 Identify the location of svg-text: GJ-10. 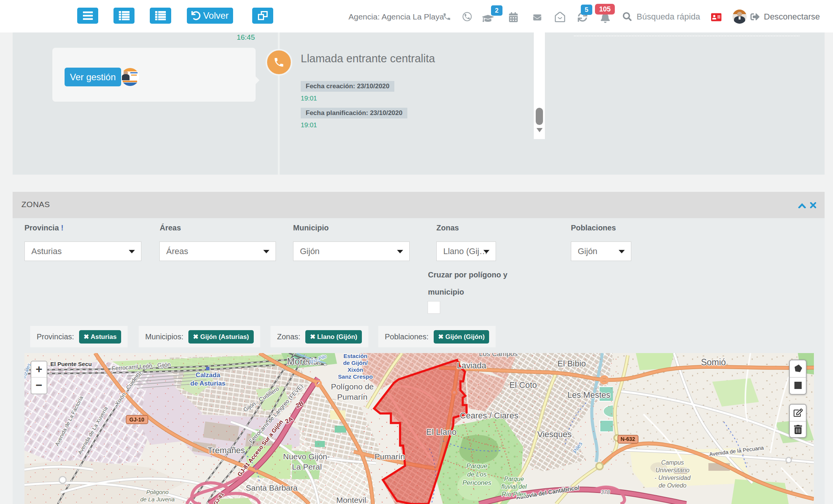
(137, 420).